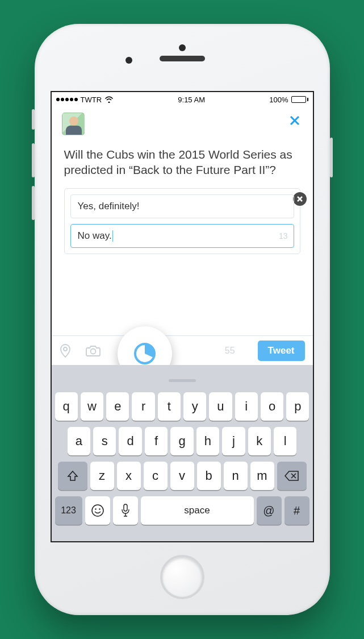 The width and height of the screenshot is (364, 639). I want to click on numbers-key: 123, so click(69, 511).